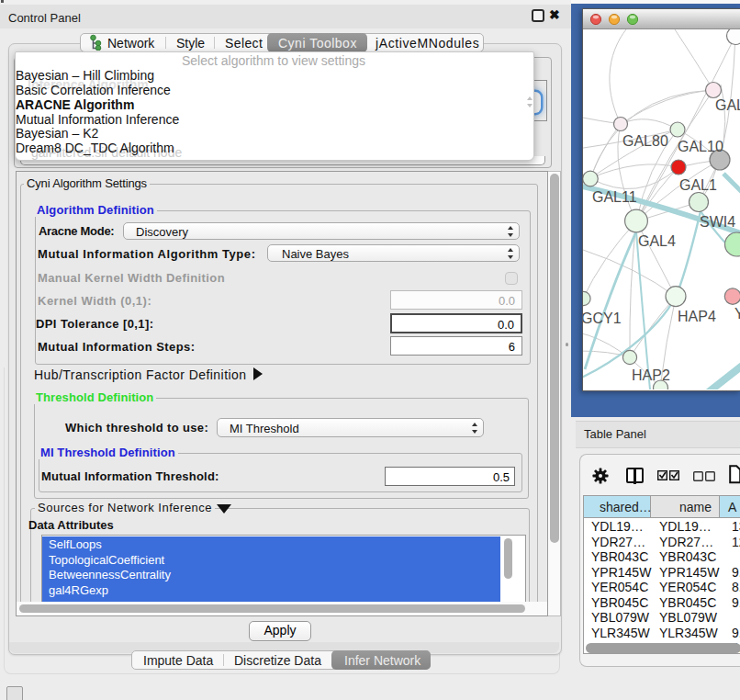 This screenshot has width=740, height=700. What do you see at coordinates (718, 222) in the screenshot?
I see `svg-text: SWI4` at bounding box center [718, 222].